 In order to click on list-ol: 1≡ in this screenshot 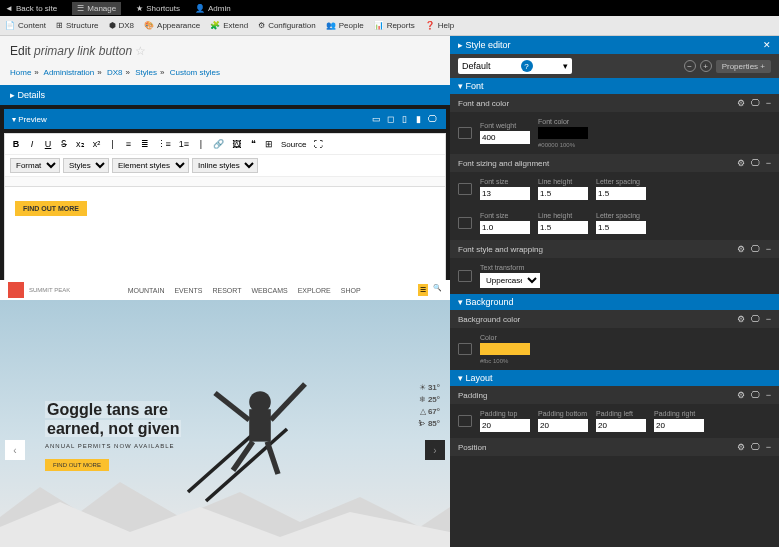, I will do `click(184, 144)`.